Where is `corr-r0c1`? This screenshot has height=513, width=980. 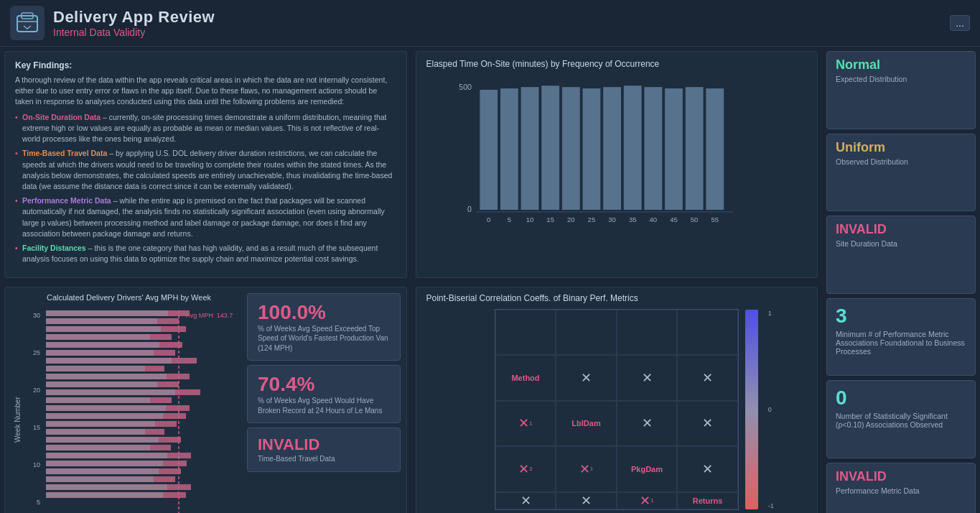
corr-r0c1 is located at coordinates (586, 333).